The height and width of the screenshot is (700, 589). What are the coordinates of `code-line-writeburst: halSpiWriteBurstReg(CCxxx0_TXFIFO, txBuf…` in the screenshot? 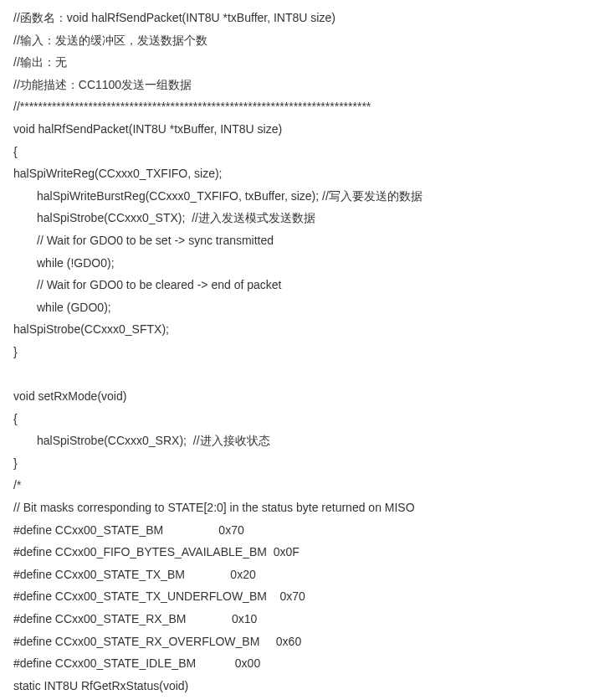 It's located at (294, 196).